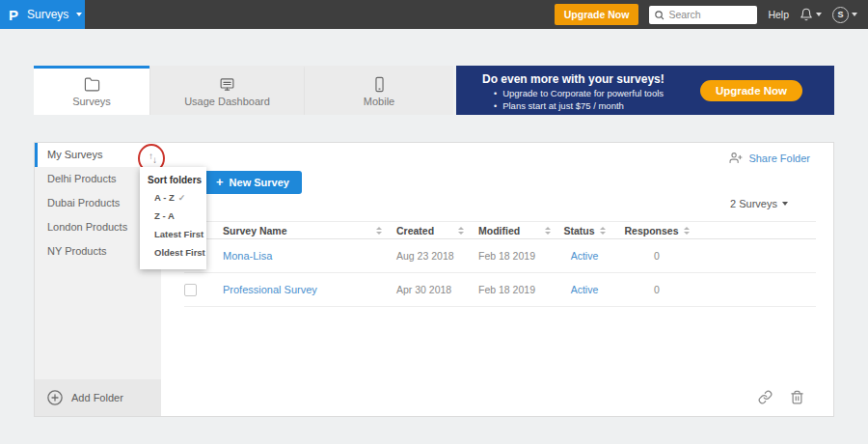  What do you see at coordinates (243, 91) in the screenshot?
I see `section-tabs: Surveys Usage Dashboard Mobile` at bounding box center [243, 91].